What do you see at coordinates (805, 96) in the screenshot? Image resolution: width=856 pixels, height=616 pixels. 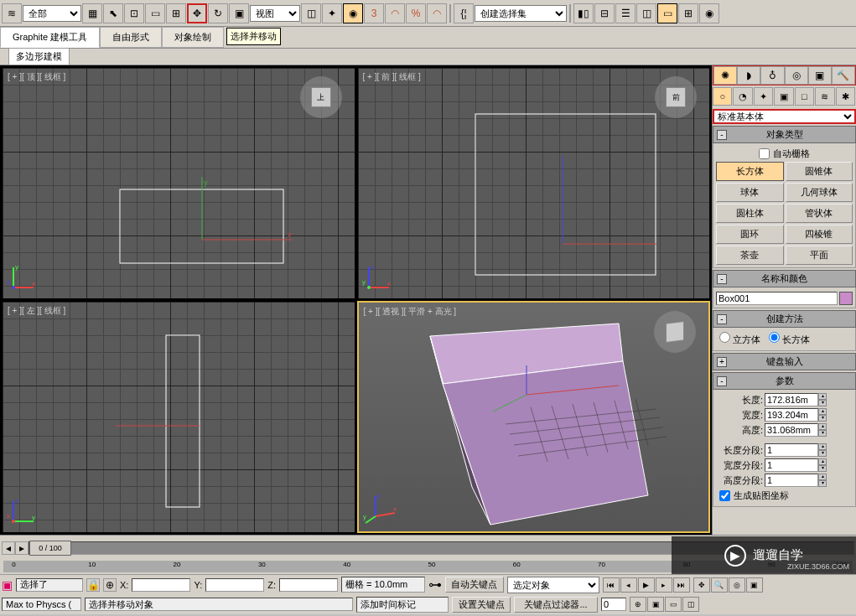 I see `helpers-subtab: □` at bounding box center [805, 96].